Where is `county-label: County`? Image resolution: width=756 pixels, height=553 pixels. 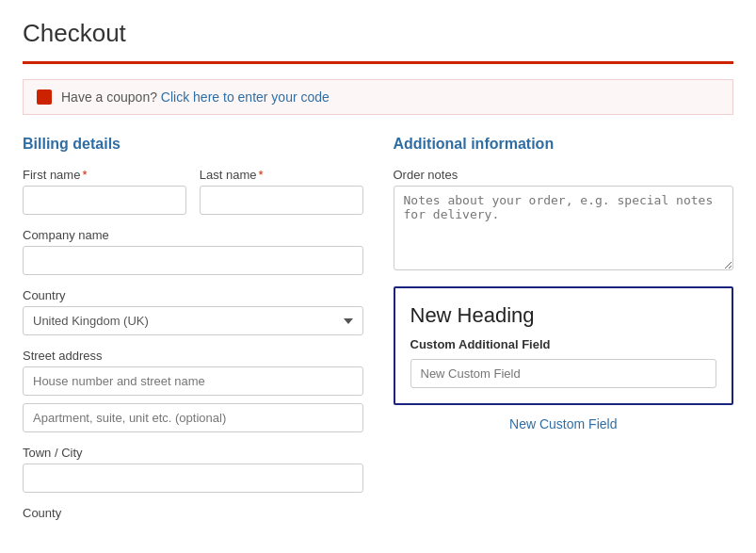 county-label: County is located at coordinates (193, 512).